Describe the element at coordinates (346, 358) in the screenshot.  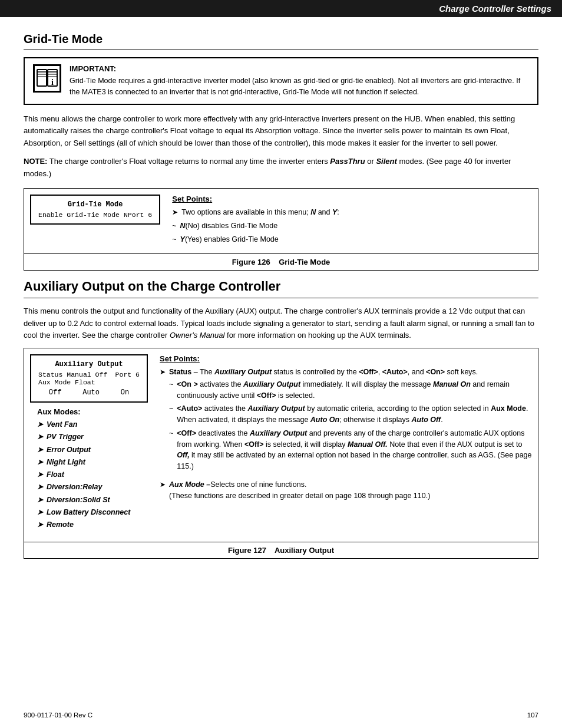
I see `setpoints-title-127: Set Points:` at that location.